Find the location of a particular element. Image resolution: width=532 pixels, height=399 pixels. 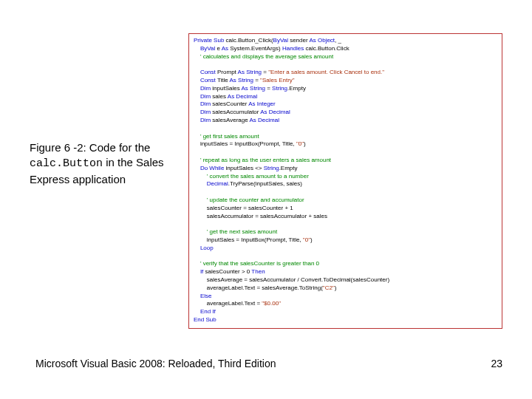

code-string: "Sales Entry" is located at coordinates (278, 80).